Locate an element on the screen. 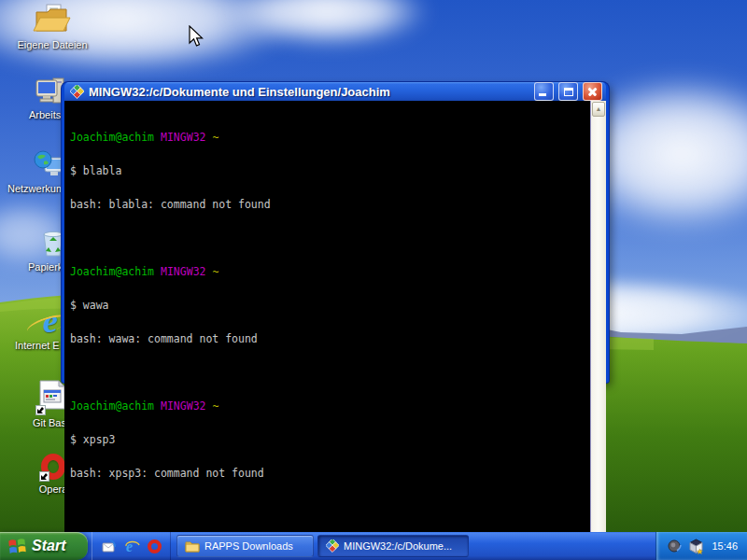 The width and height of the screenshot is (747, 560). maximize-icon is located at coordinates (569, 91).